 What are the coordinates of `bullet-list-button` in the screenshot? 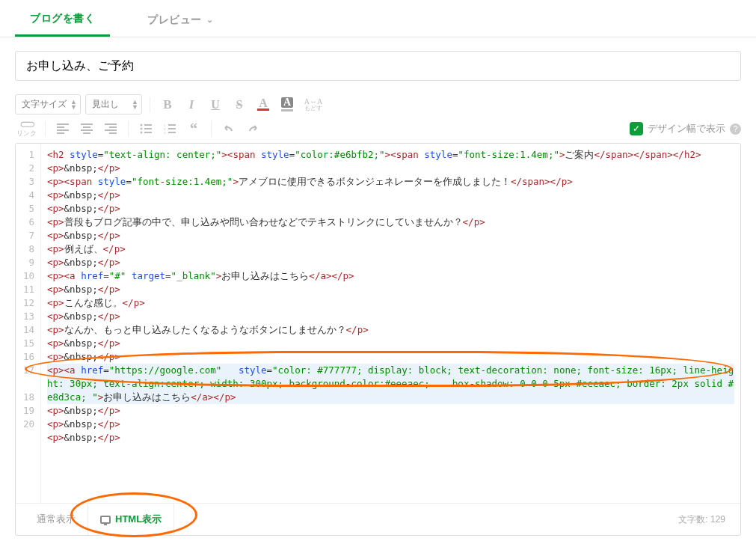 It's located at (146, 129).